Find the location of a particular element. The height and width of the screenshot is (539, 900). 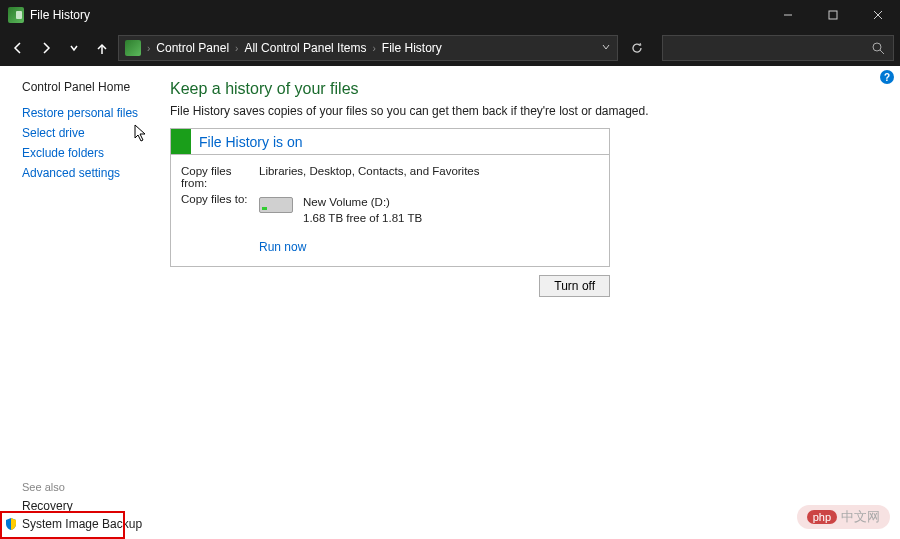

control-panel-home-link: Control Panel Home is located at coordinates (90, 87).